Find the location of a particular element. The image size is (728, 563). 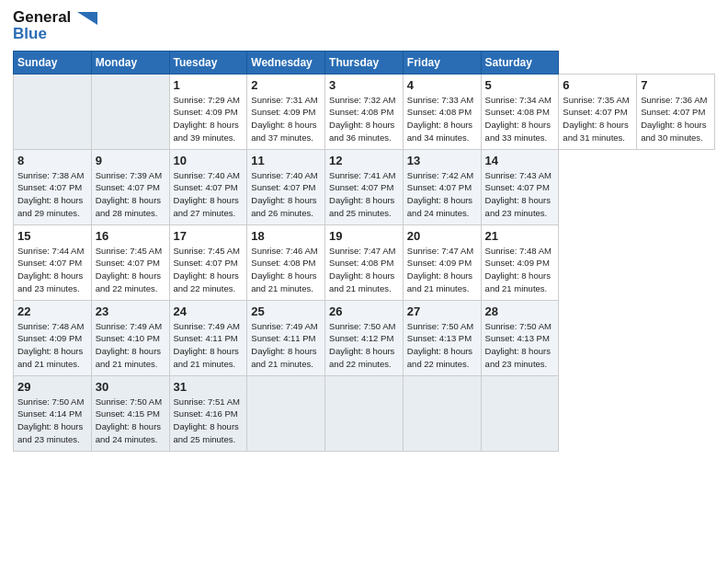

day-info: Sunrise: 7:43 AMSunset: 4:07 PMDaylight:… is located at coordinates (520, 195).